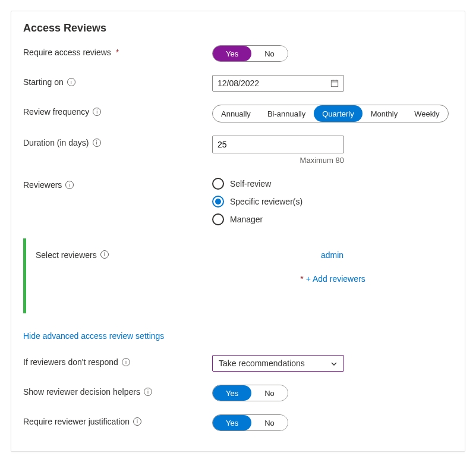  Describe the element at coordinates (43, 82) in the screenshot. I see `label-text: Starting on` at that location.